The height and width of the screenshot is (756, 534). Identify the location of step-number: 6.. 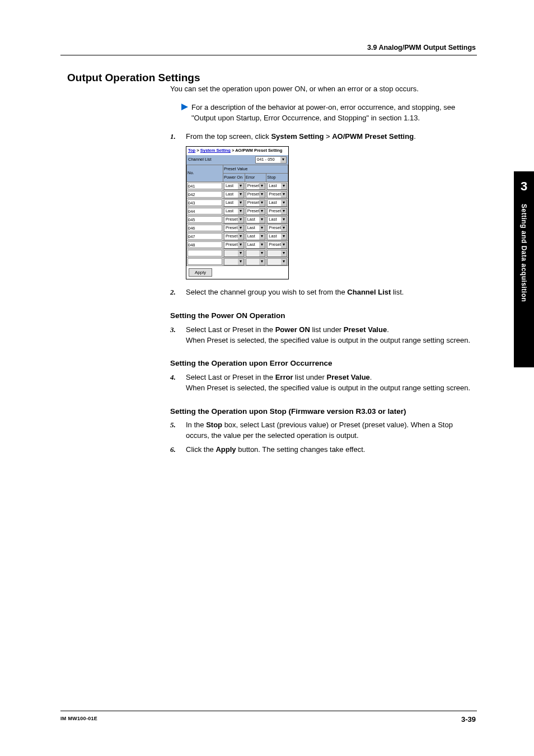
(173, 450).